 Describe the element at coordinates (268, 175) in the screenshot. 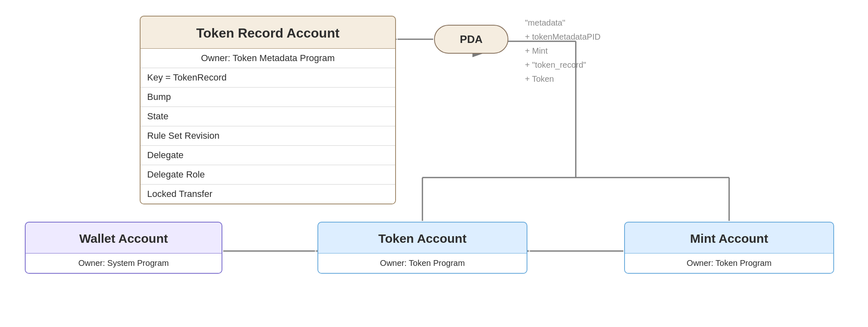

I see `field-delegate-role: Delegate Role` at that location.